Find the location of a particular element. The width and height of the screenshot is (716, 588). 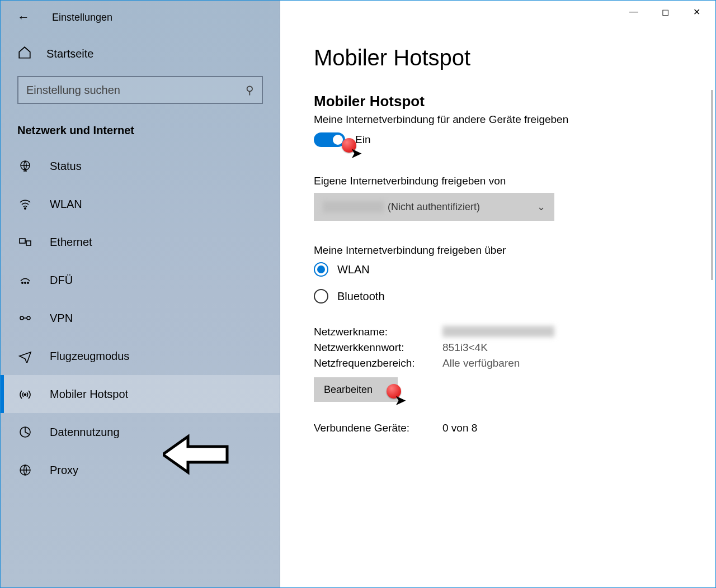

home-icon is located at coordinates (25, 54).